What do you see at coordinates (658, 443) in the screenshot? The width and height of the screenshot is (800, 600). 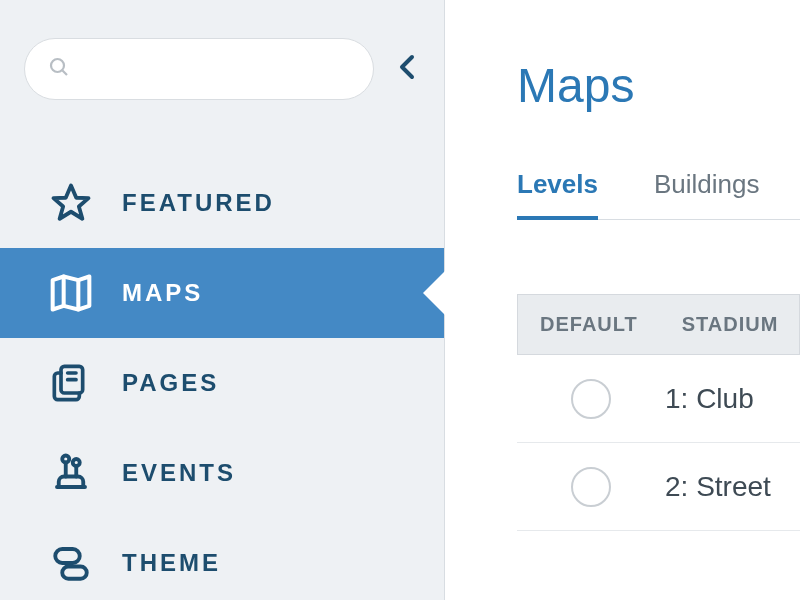 I see `table-body: 1: Club 2: Street` at bounding box center [658, 443].